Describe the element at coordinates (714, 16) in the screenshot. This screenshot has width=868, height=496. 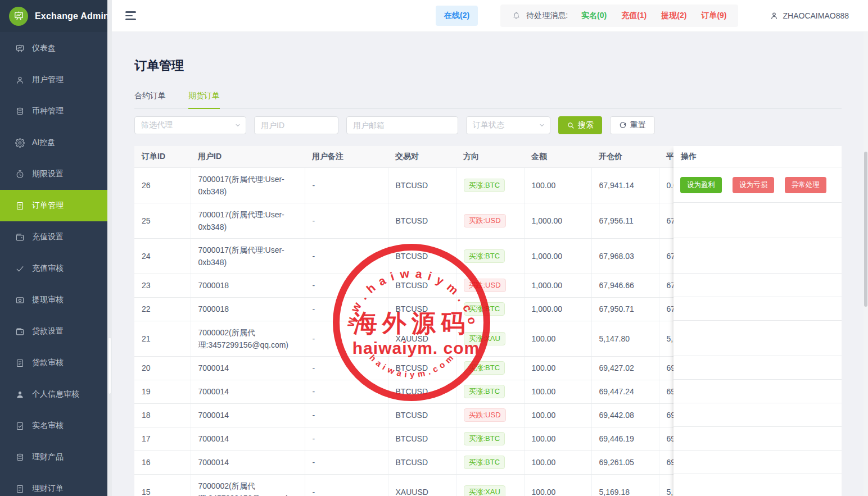
I see `pending-message-3: 订单(9)` at that location.